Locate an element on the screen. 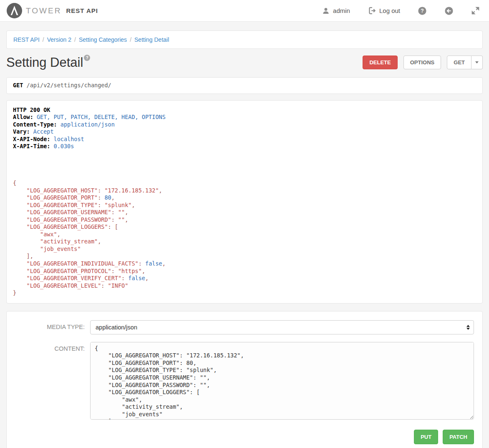  media-type-row: MEDIA TYPE: application/json is located at coordinates (244, 327).